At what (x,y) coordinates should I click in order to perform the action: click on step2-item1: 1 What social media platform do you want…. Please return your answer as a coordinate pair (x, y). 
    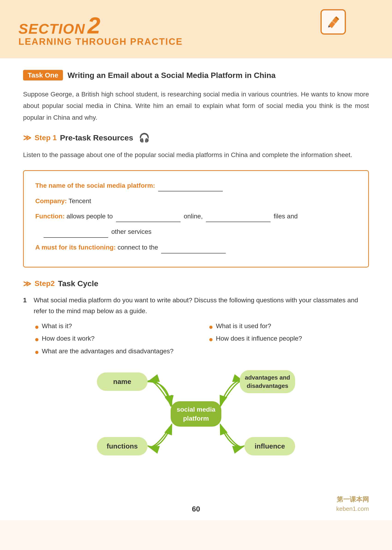
    Looking at the image, I should click on (196, 306).